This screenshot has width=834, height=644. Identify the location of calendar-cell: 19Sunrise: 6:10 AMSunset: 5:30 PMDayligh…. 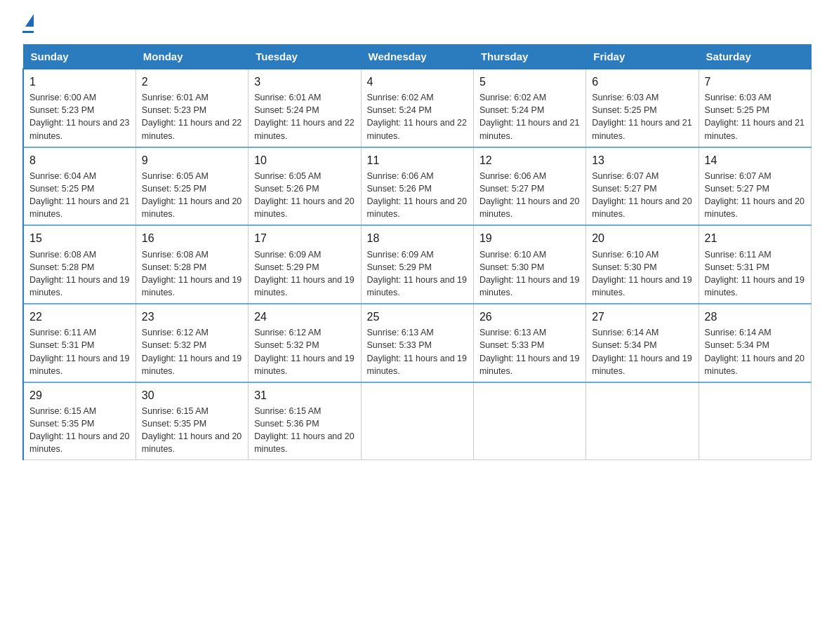
(529, 264).